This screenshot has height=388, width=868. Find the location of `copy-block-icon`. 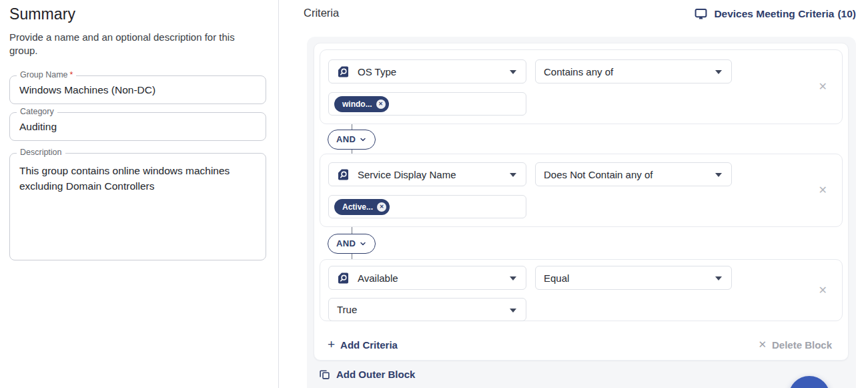

copy-block-icon is located at coordinates (324, 374).